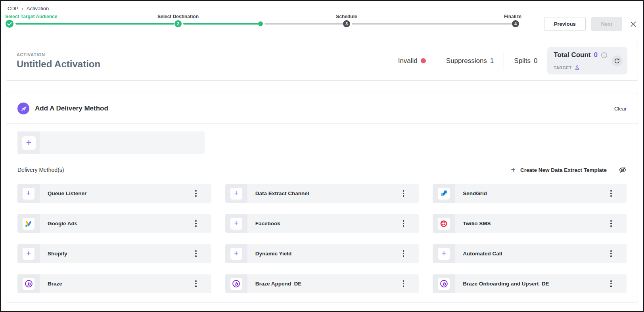  I want to click on delivery-method-tile: + Automated Call, so click(530, 253).